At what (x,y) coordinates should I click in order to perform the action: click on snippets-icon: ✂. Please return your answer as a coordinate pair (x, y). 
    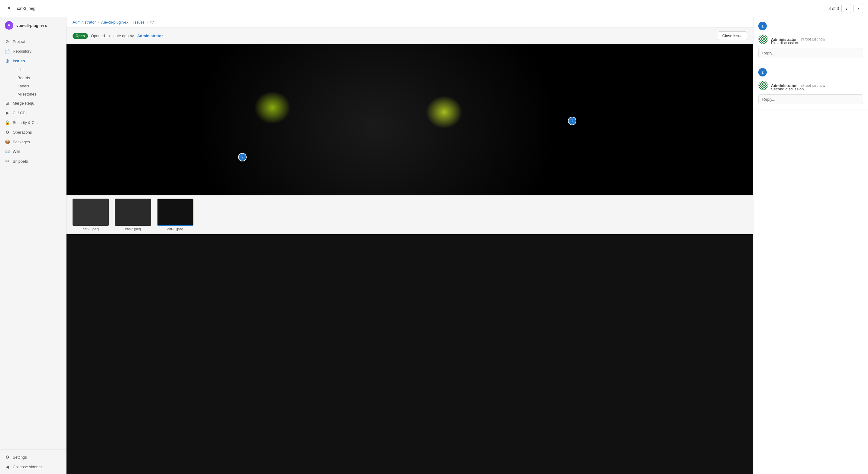
    Looking at the image, I should click on (7, 161).